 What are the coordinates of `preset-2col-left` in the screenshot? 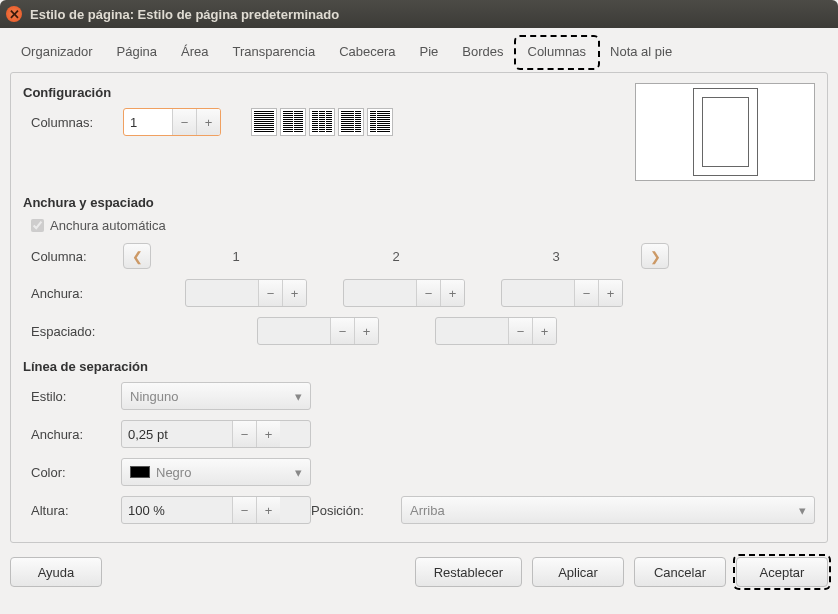 It's located at (351, 122).